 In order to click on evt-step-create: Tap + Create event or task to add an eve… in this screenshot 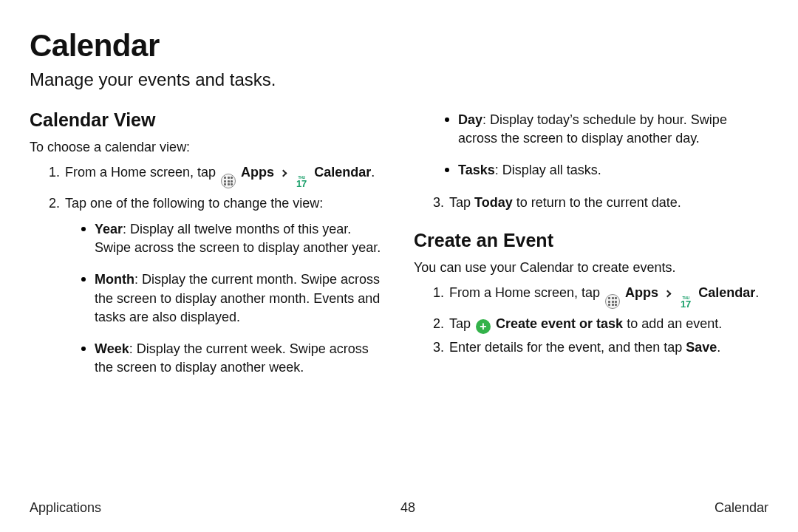, I will do `click(608, 324)`.